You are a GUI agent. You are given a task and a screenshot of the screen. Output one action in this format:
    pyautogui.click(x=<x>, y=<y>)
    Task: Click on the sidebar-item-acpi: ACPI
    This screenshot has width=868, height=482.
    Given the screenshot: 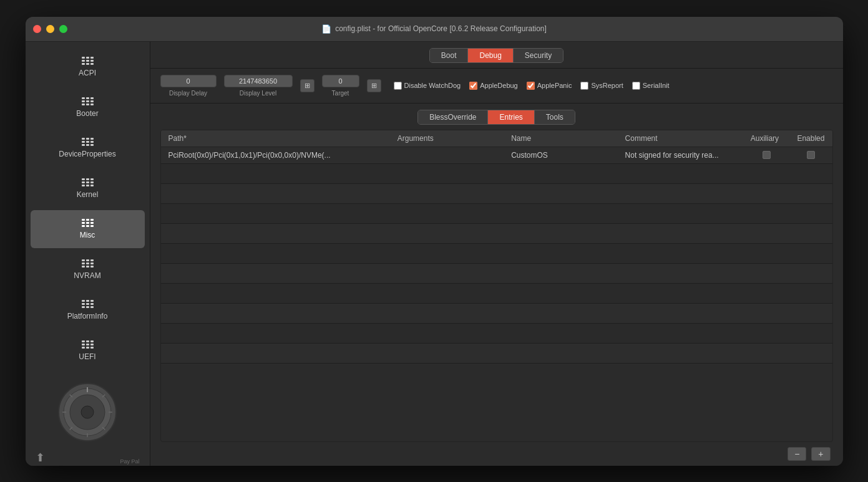 What is the action you would take?
    pyautogui.click(x=87, y=67)
    